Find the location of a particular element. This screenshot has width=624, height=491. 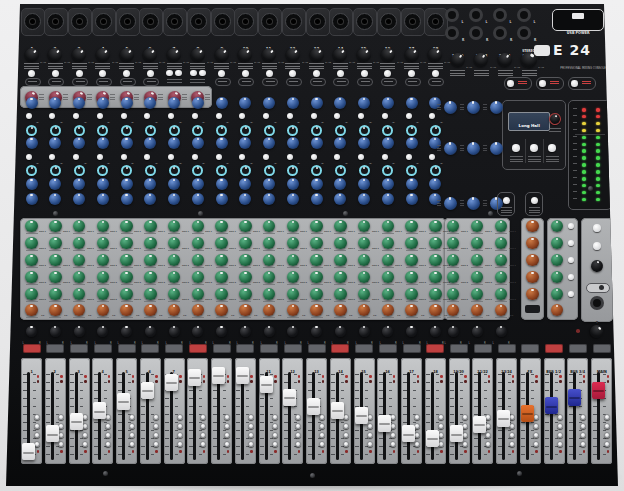

headphone-jack is located at coordinates (597, 303).